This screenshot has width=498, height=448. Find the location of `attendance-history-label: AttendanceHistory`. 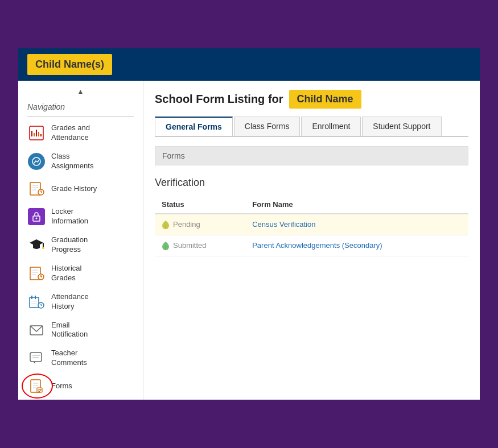

attendance-history-label: AttendanceHistory is located at coordinates (70, 302).